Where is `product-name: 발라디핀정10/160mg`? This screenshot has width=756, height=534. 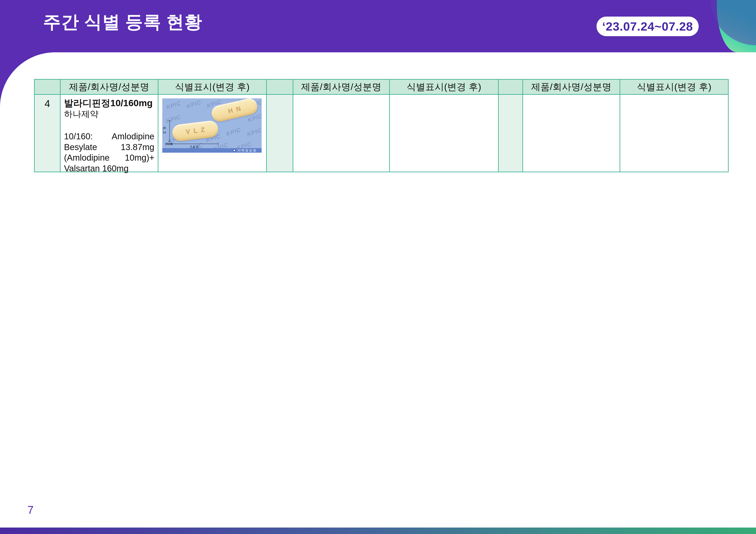
product-name: 발라디핀정10/160mg is located at coordinates (109, 103).